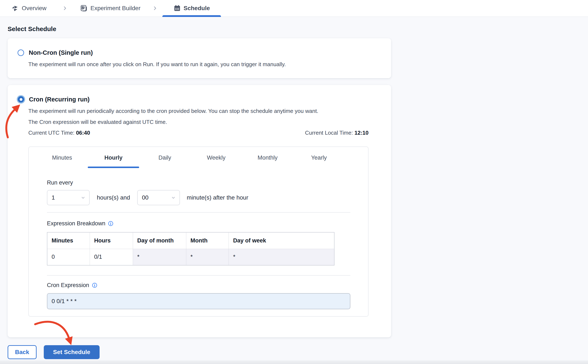 This screenshot has height=364, width=588. I want to click on frequency-tabs: Minutes Hourly Daily Weekly Monthly Year…, so click(190, 158).